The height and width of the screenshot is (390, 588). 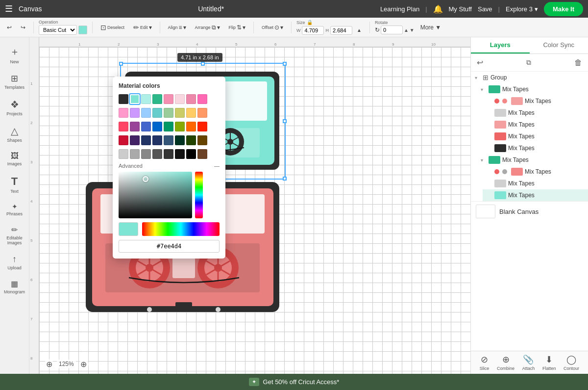 I want to click on bell-icon: 🔔, so click(x=438, y=9).